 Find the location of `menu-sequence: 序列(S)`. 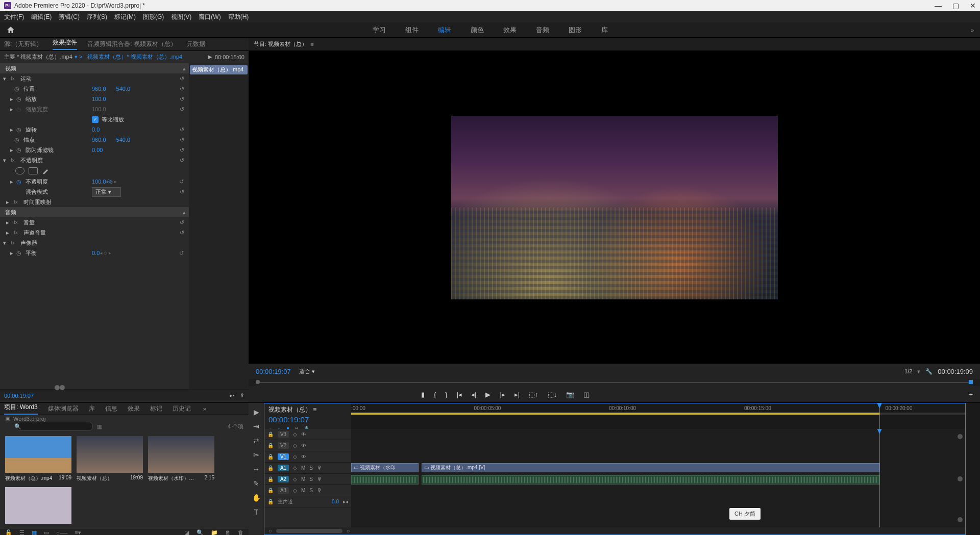

menu-sequence: 序列(S) is located at coordinates (97, 17).